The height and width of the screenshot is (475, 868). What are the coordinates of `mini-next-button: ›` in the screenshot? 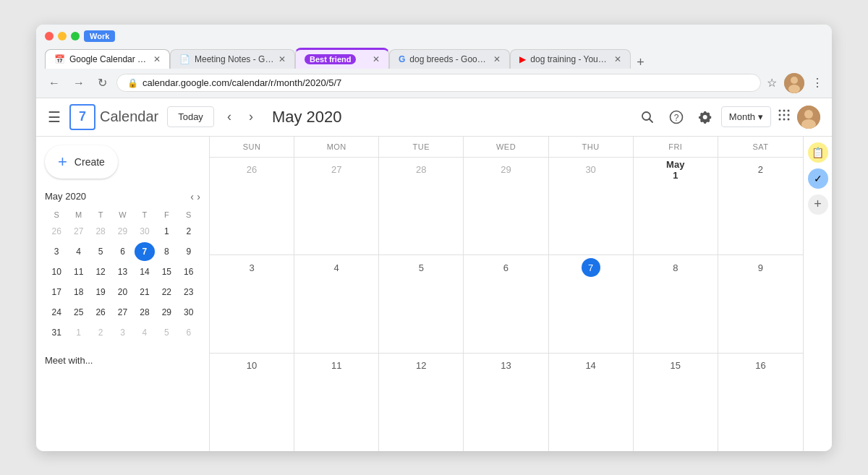 It's located at (198, 197).